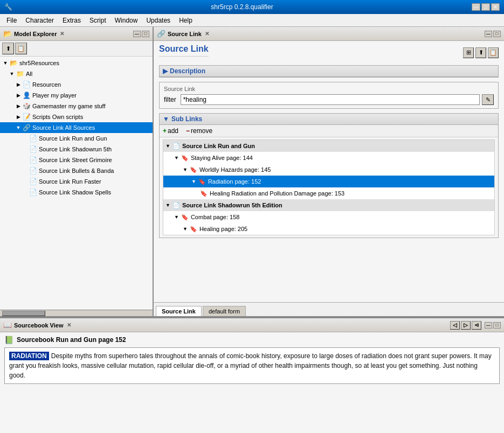 The width and height of the screenshot is (504, 433). I want to click on explorer-copy-button: 📋, so click(21, 48).